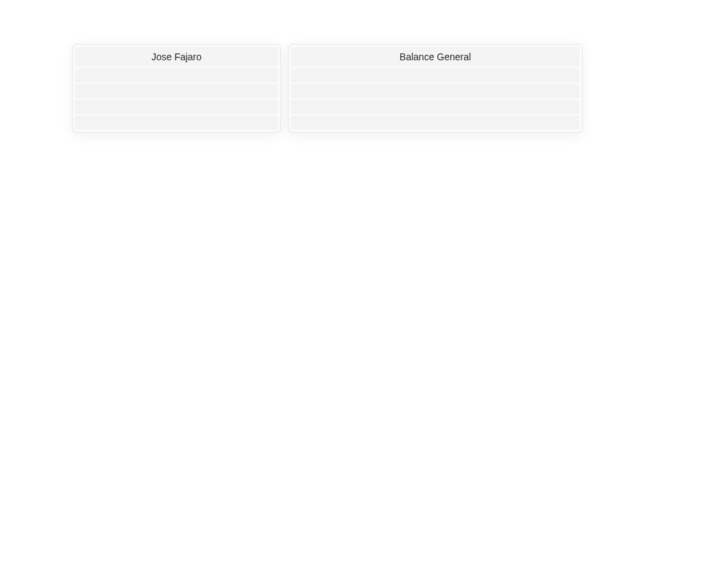 This screenshot has height=563, width=728. I want to click on panels-container: Jose Fajaro Balance General, so click(328, 88).